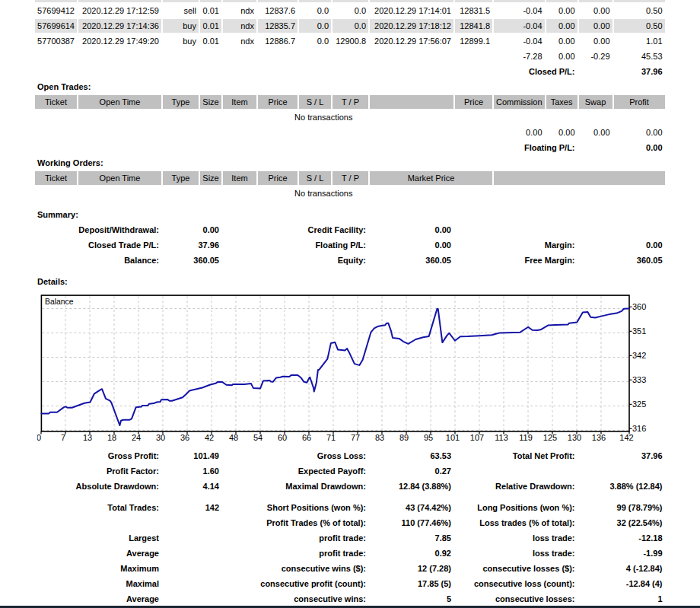  Describe the element at coordinates (355, 438) in the screenshot. I see `svg-text: 77` at that location.